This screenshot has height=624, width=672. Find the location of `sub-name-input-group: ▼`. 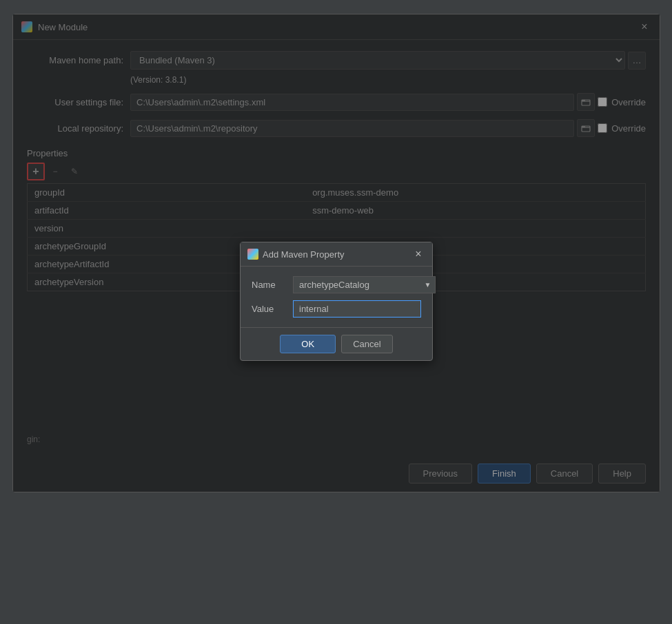

sub-name-input-group: ▼ is located at coordinates (364, 285).